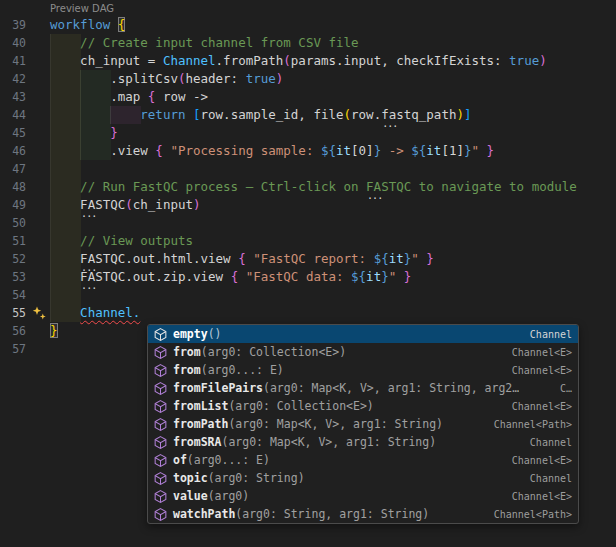 The image size is (616, 547). What do you see at coordinates (114, 78) in the screenshot?
I see `code-token: .splitCsv` at bounding box center [114, 78].